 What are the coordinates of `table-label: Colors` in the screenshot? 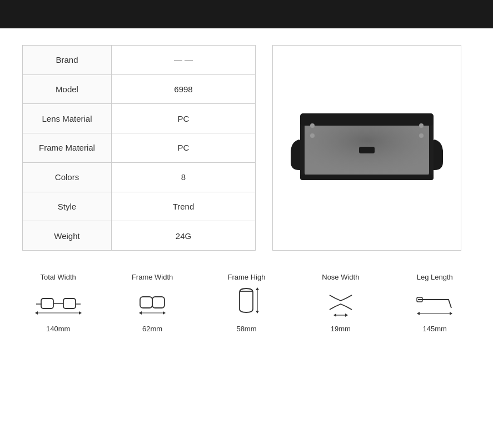 It's located at (67, 177).